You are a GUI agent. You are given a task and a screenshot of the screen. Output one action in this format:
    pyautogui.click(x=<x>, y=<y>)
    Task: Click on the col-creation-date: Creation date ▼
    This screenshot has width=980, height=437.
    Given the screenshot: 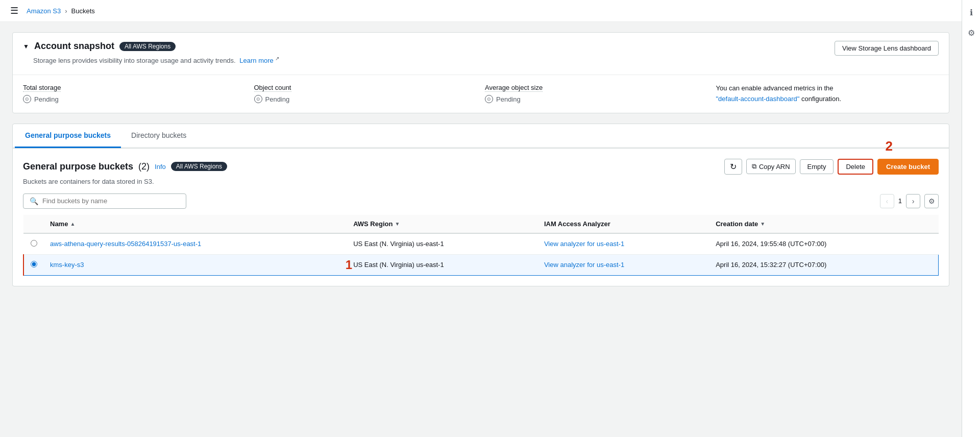 What is the action you would take?
    pyautogui.click(x=824, y=224)
    